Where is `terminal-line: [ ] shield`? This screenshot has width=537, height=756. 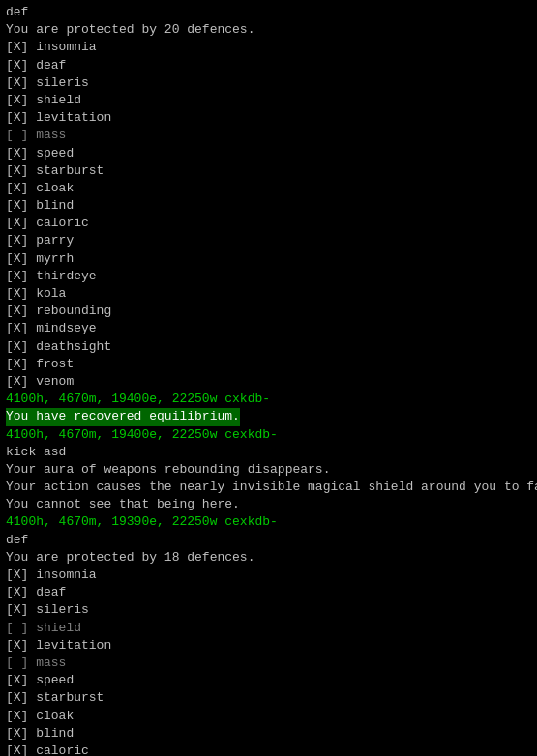 terminal-line: [ ] shield is located at coordinates (269, 628).